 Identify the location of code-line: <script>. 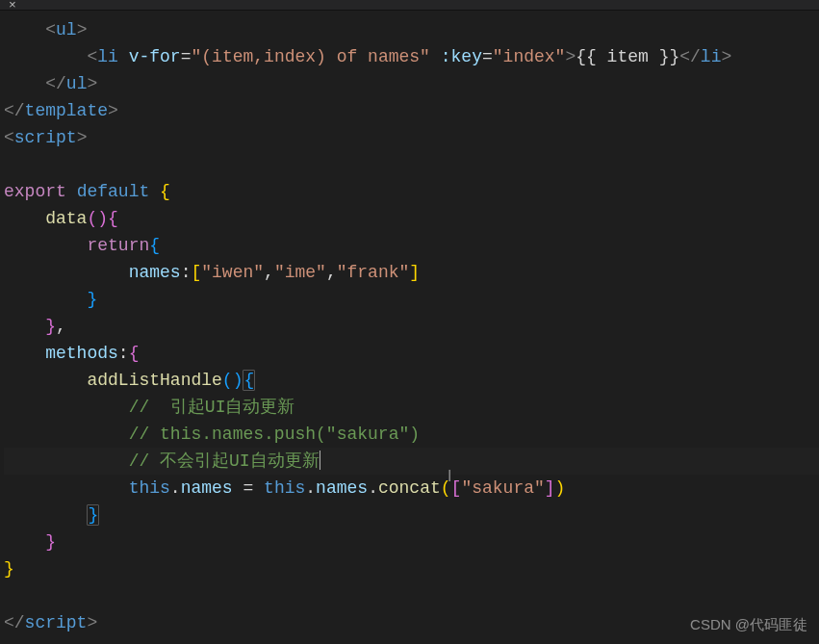
(412, 138).